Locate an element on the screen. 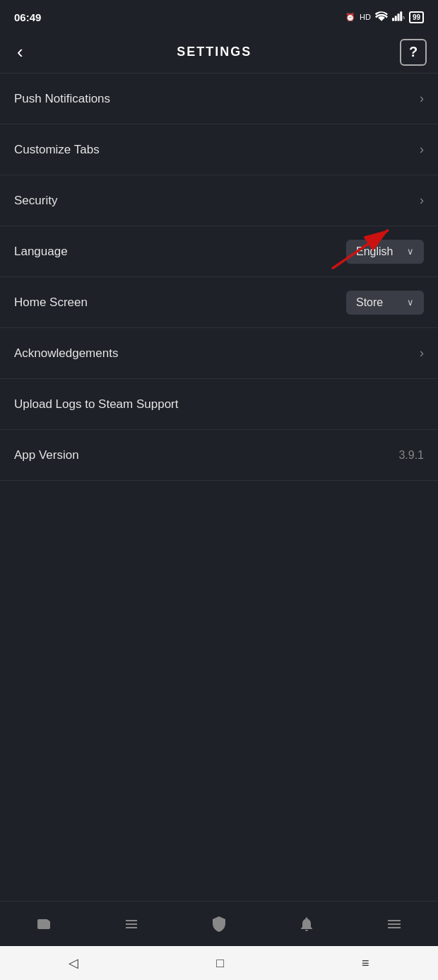 The image size is (438, 980). nav-notifications is located at coordinates (307, 923).